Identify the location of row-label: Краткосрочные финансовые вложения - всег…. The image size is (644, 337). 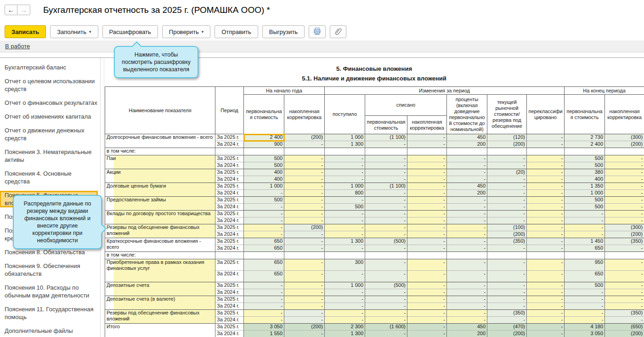
(160, 245).